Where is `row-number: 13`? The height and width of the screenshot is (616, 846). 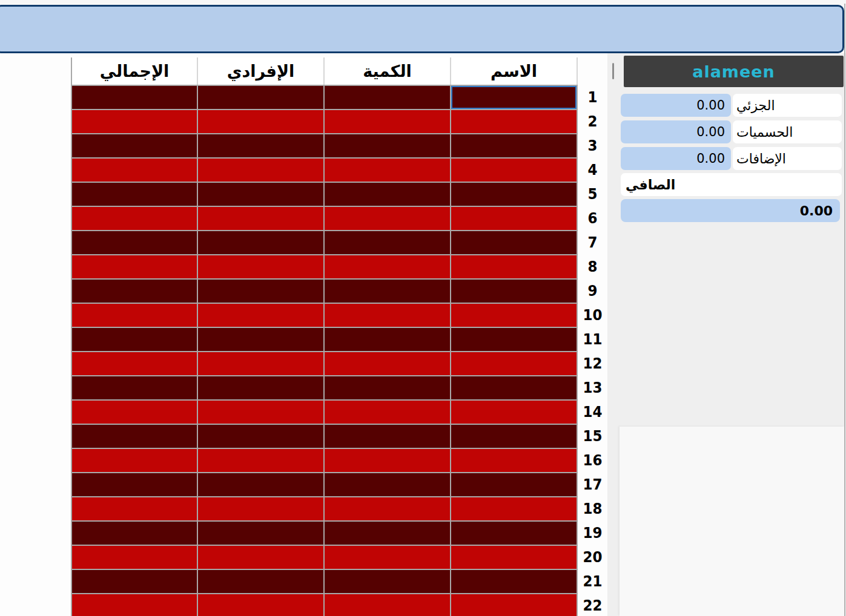
row-number: 13 is located at coordinates (592, 387).